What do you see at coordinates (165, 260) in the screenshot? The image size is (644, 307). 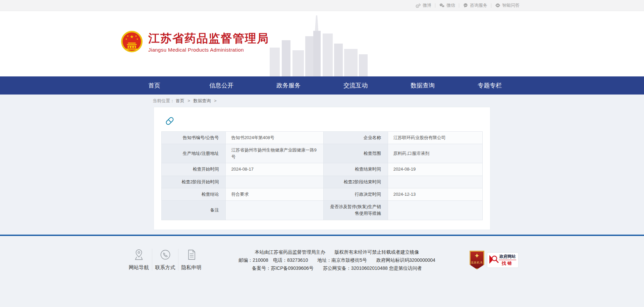 I see `contact-link: 联系方式` at bounding box center [165, 260].